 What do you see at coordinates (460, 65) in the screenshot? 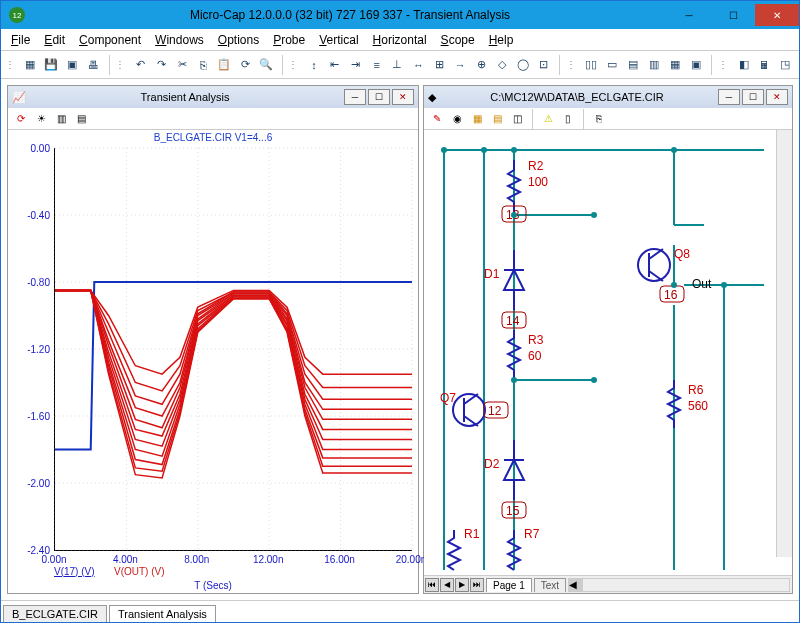
I see `toolbar-button: →` at bounding box center [460, 65].